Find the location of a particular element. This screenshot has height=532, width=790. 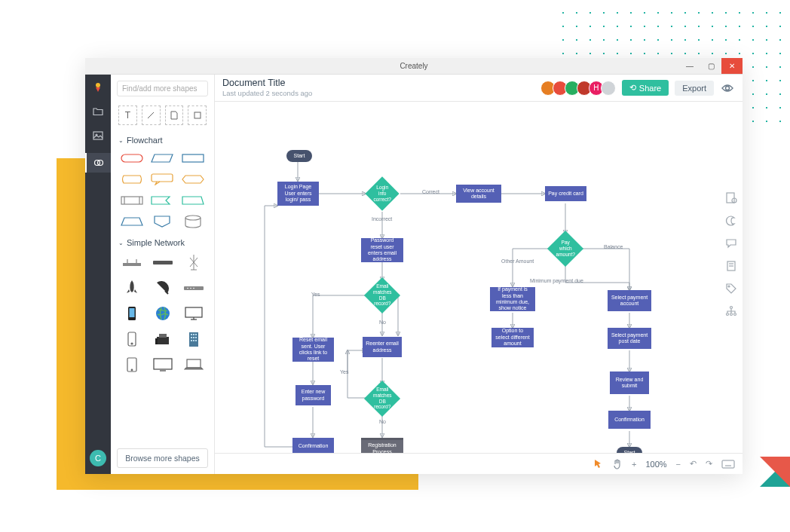

minimize-button: — is located at coordinates (690, 66).